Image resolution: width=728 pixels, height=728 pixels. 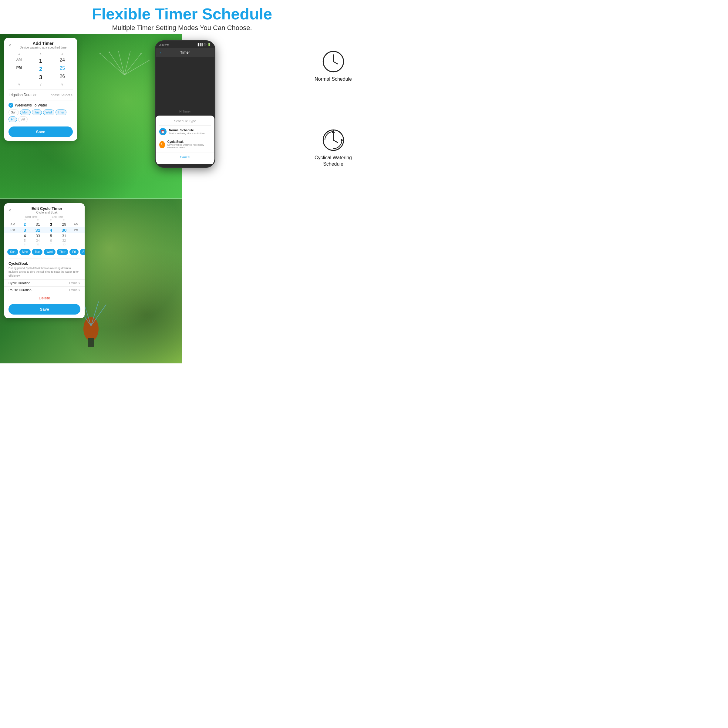 I want to click on normal-schedule-option: ⏰ Normal Schedule Device watering at a s…, so click(x=185, y=132).